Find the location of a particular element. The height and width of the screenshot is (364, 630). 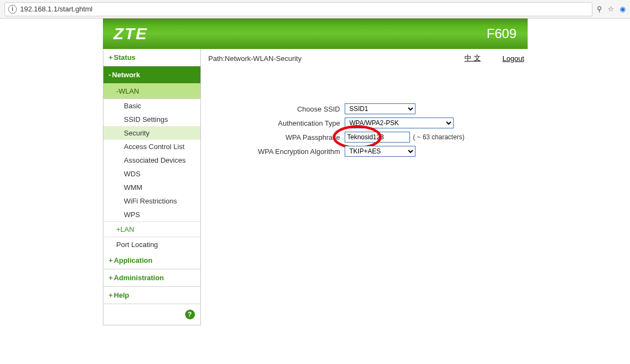

sidebar-label: WLAN is located at coordinates (129, 91).